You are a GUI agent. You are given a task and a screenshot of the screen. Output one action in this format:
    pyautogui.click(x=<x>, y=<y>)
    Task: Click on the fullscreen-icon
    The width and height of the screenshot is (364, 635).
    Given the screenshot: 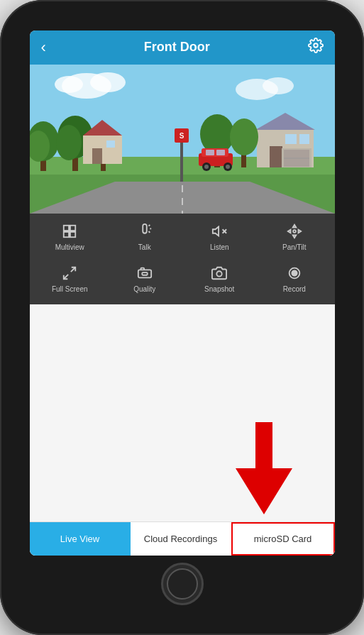 What is the action you would take?
    pyautogui.click(x=70, y=274)
    